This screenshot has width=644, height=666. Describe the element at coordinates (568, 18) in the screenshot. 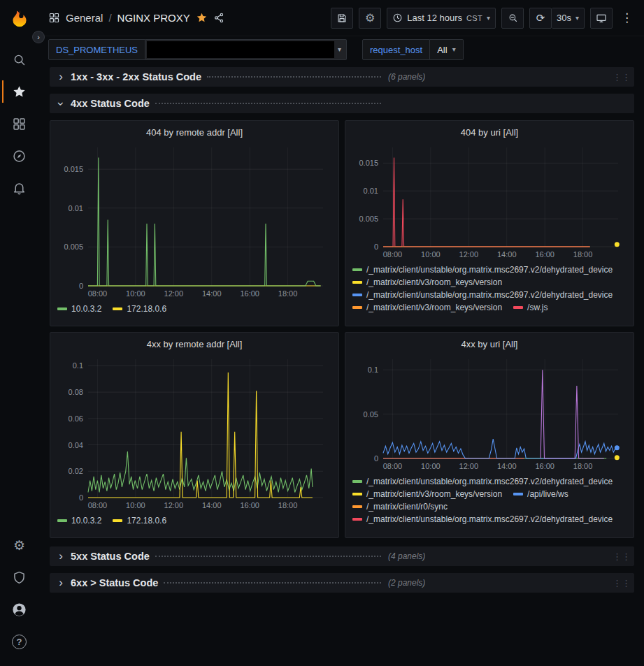

I see `refresh-interval-dropdown: 30s ▾` at that location.